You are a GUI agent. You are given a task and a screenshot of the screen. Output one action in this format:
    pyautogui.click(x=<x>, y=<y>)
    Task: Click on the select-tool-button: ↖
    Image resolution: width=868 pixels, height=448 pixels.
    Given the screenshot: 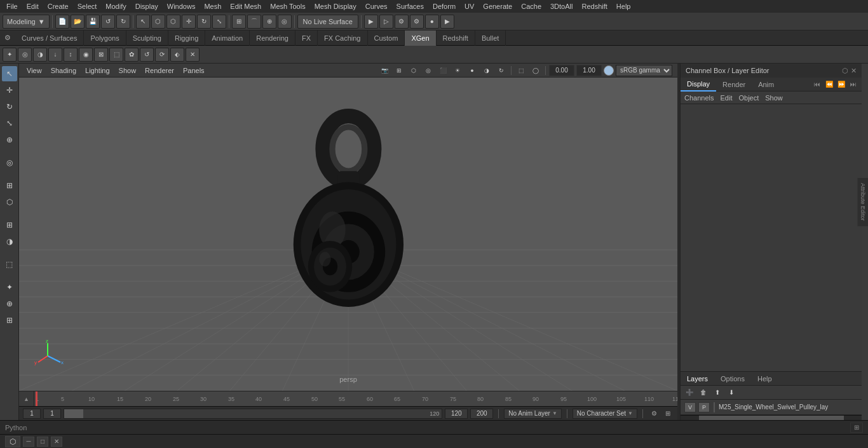 What is the action you would take?
    pyautogui.click(x=143, y=22)
    